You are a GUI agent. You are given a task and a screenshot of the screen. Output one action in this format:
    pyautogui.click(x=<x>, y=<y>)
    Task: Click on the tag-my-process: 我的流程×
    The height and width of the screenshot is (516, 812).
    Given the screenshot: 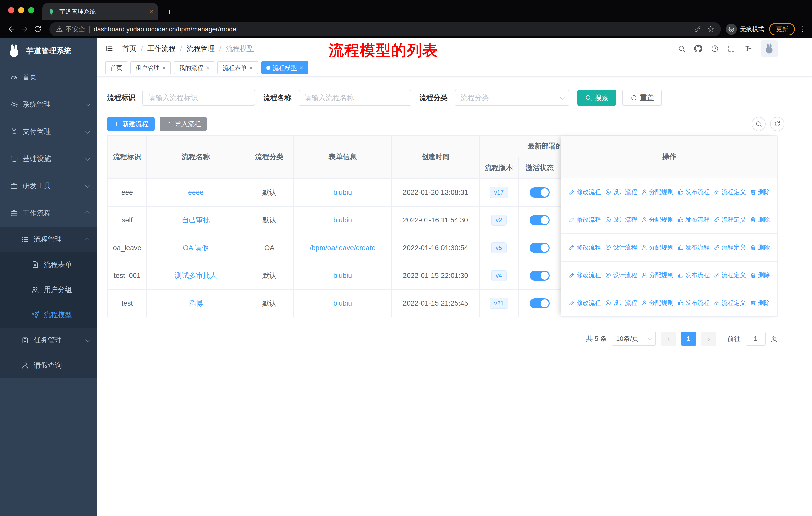 What is the action you would take?
    pyautogui.click(x=194, y=67)
    